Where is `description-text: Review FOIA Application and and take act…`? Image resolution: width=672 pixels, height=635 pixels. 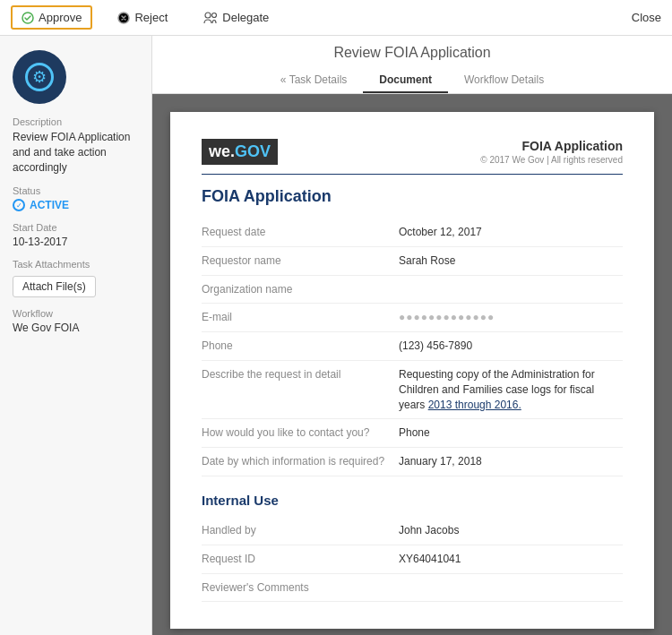 description-text: Review FOIA Application and and take act… is located at coordinates (75, 152).